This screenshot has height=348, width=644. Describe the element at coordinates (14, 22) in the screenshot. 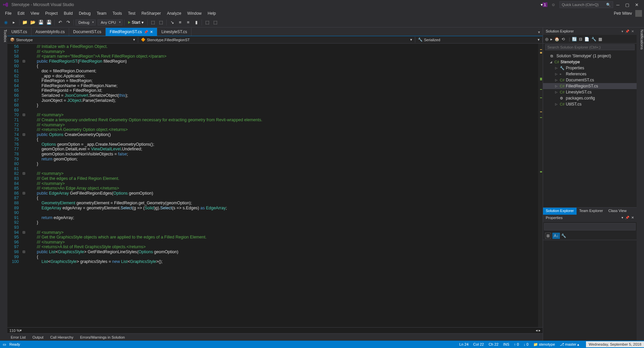

I see `nav-fwd-icon: ▸` at that location.